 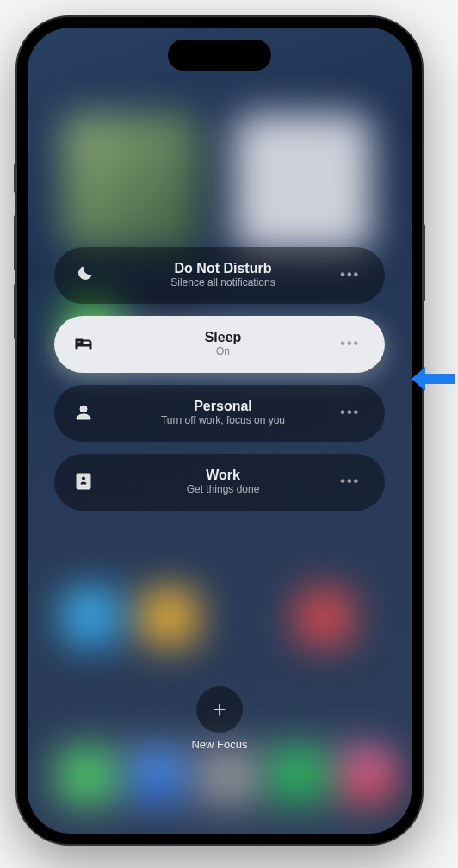 I want to click on focus-row-texts: Work Get things done, so click(x=223, y=481).